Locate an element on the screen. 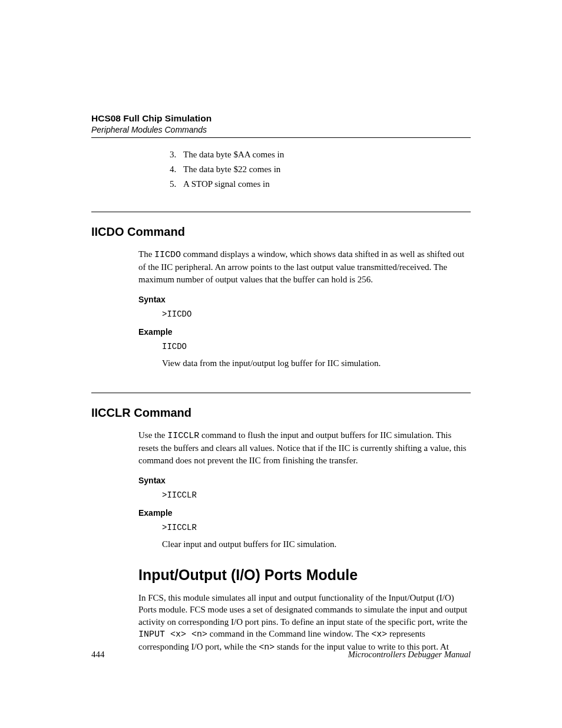 This screenshot has width=562, height=728. iicdo-section: IICDO Command The IICDO command displays… is located at coordinates (281, 297).